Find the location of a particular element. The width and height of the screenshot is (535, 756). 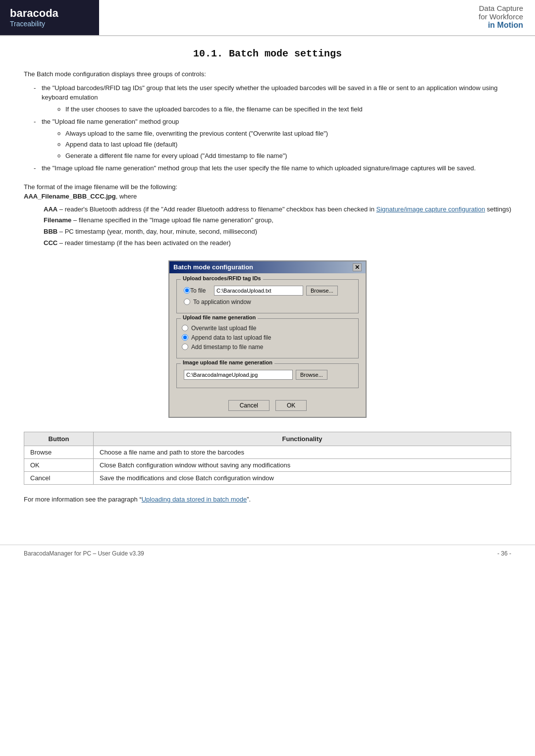

table-row: OKClose Batch configuration window witho… is located at coordinates (268, 465).